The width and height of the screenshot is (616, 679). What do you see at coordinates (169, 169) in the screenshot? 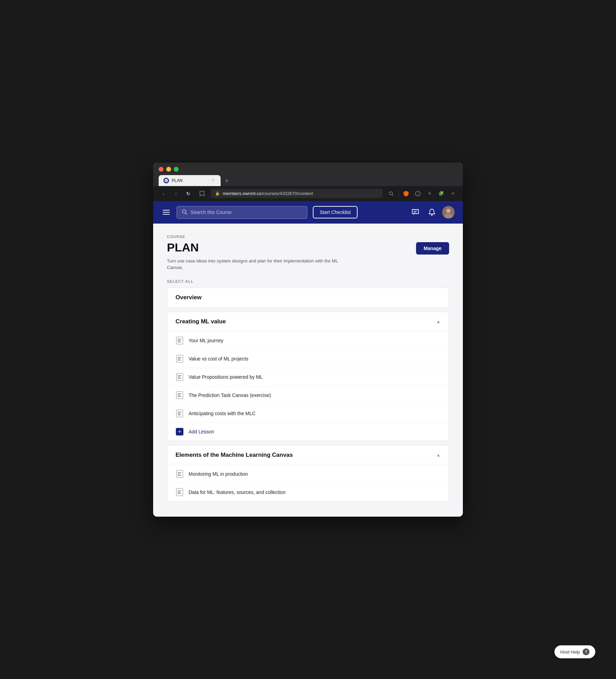
I see `traffic-light-yellow` at bounding box center [169, 169].